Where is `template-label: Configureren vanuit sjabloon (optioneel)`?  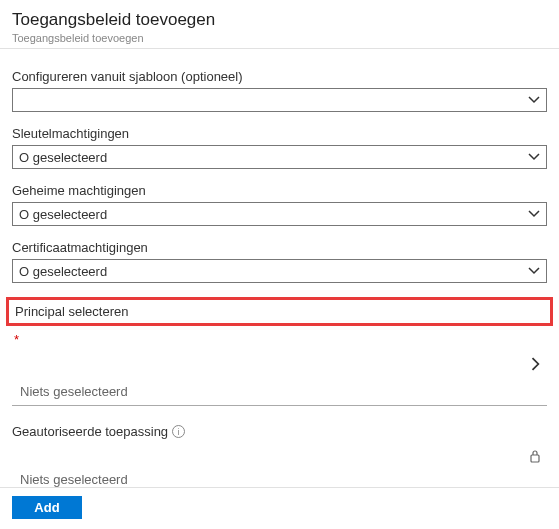 template-label: Configureren vanuit sjabloon (optioneel) is located at coordinates (280, 76).